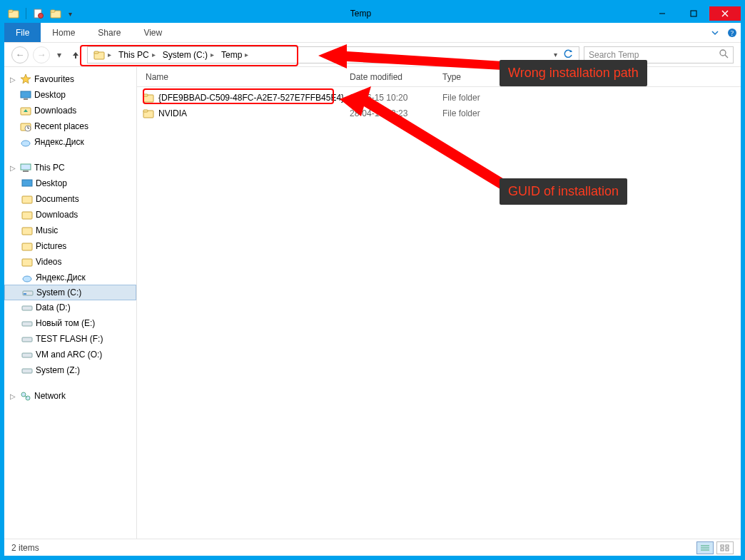  What do you see at coordinates (396, 98) in the screenshot?
I see `file-date: 02-06-15 10:20` at bounding box center [396, 98].